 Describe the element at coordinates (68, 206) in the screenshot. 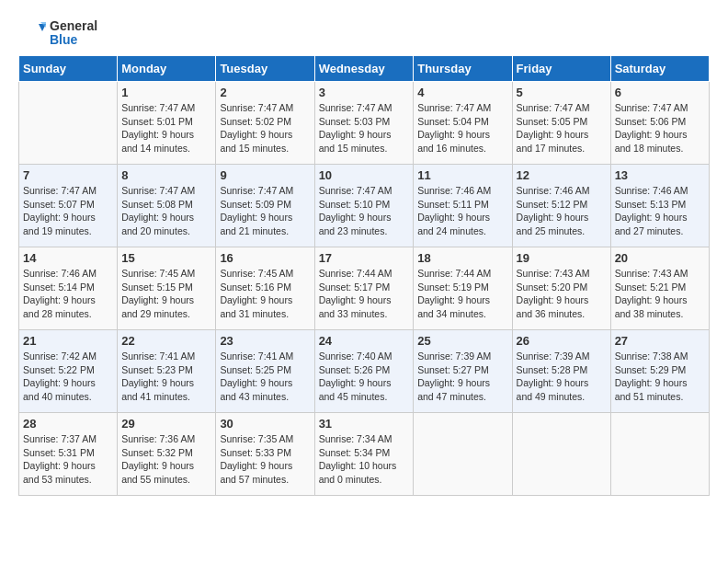

I see `calendar-cell: 7Sunrise: 7:47 AM Sunset: 5:07 PM Daylig…` at that location.